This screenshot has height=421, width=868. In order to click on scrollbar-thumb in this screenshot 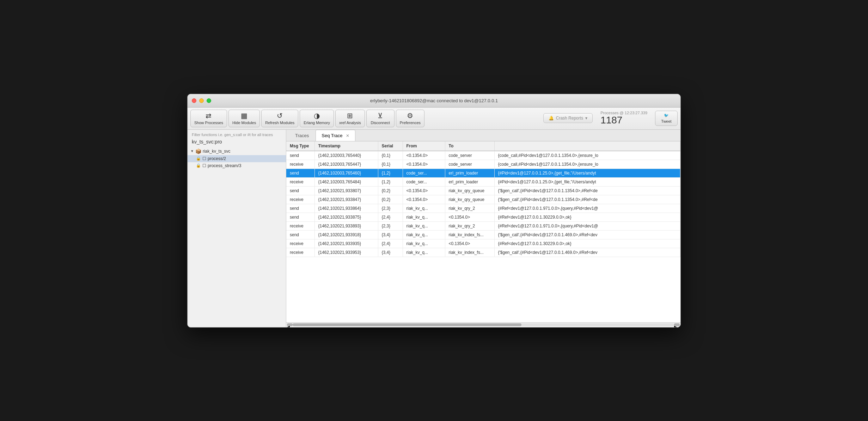, I will do `click(407, 325)`.